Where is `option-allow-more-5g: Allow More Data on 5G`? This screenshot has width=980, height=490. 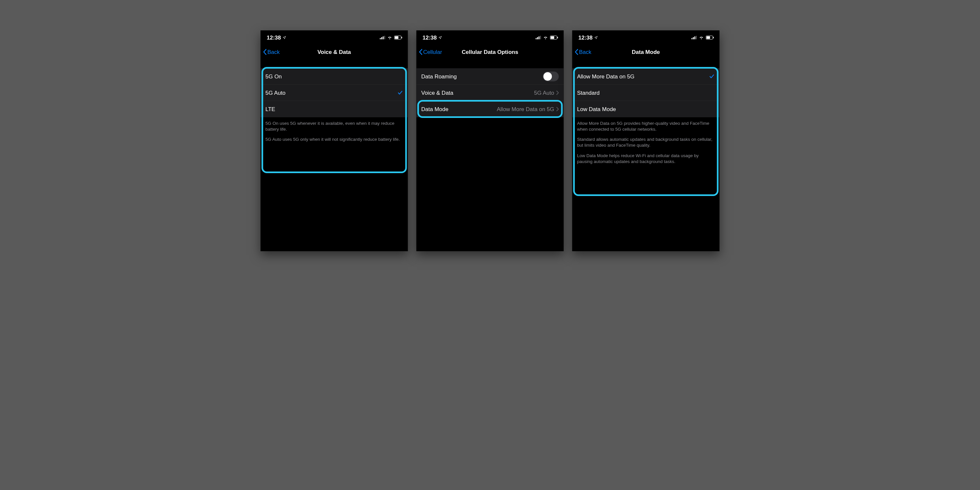
option-allow-more-5g: Allow More Data on 5G is located at coordinates (646, 76).